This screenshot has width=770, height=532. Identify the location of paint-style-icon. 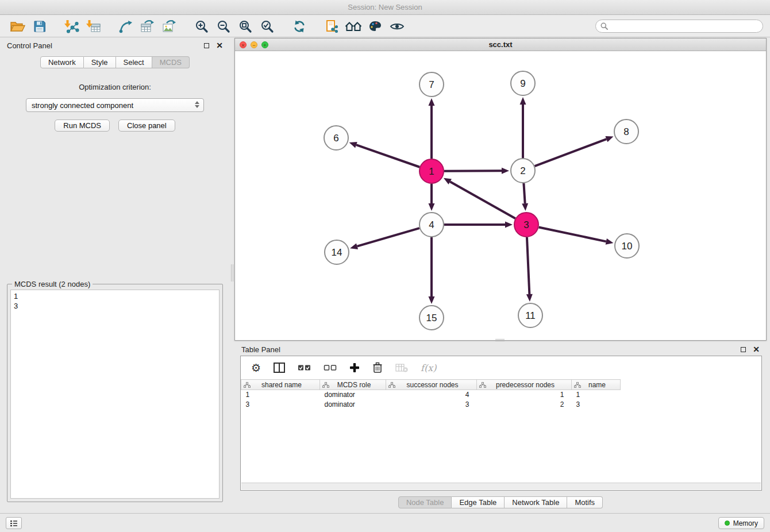
(375, 26).